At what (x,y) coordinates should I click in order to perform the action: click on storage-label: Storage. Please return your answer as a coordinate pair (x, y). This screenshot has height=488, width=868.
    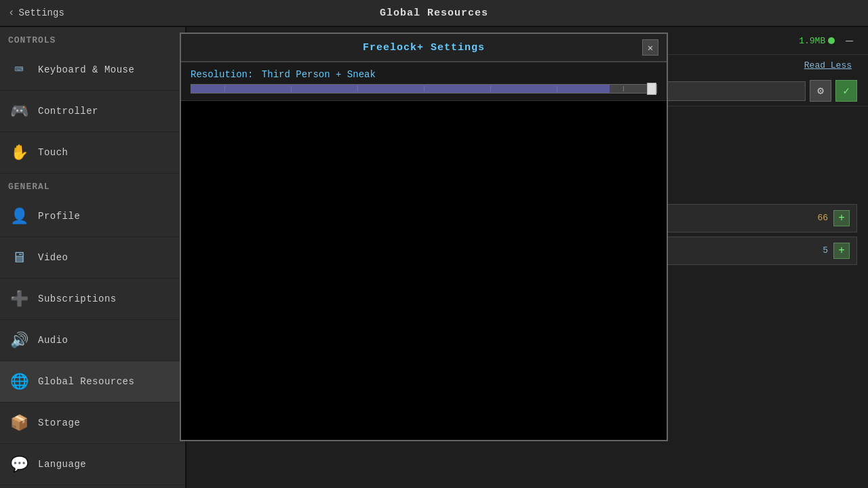
    Looking at the image, I should click on (59, 423).